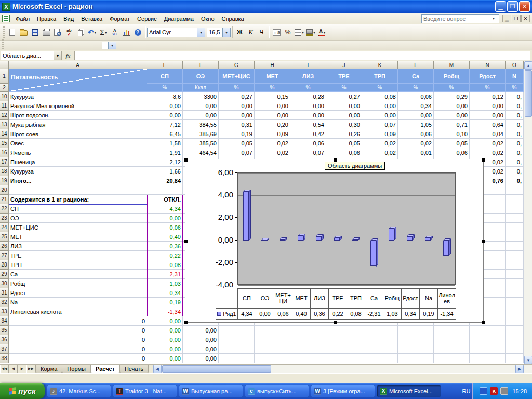  I want to click on cell: 0, so click(78, 349).